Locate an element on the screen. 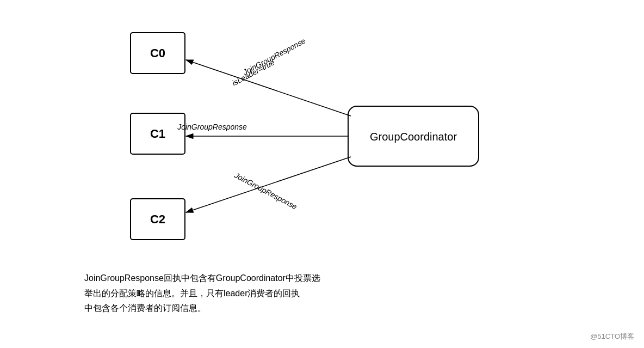  c0-label: C0 is located at coordinates (158, 53).